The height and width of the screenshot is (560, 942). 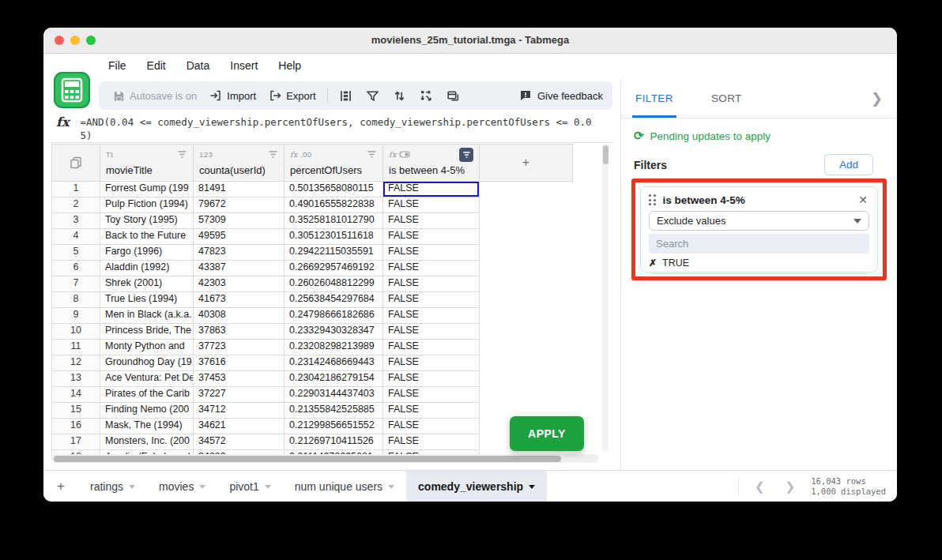 I want to click on row-number: 16, so click(x=76, y=427).